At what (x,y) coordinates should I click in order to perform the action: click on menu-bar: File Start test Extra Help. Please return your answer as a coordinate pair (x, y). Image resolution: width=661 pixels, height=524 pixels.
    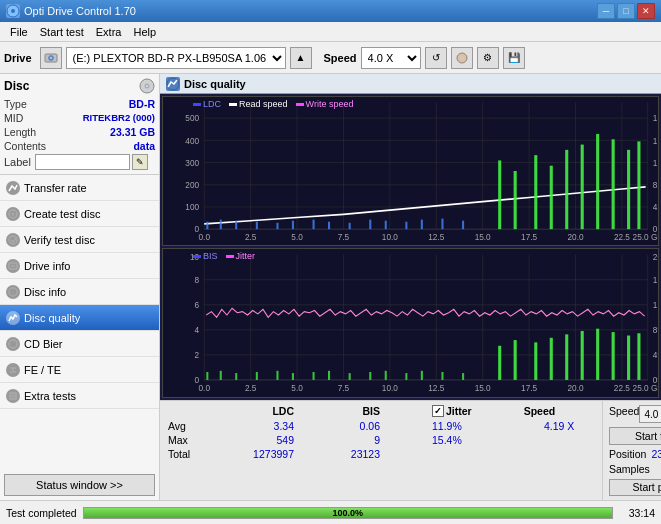
    Looking at the image, I should click on (330, 32).